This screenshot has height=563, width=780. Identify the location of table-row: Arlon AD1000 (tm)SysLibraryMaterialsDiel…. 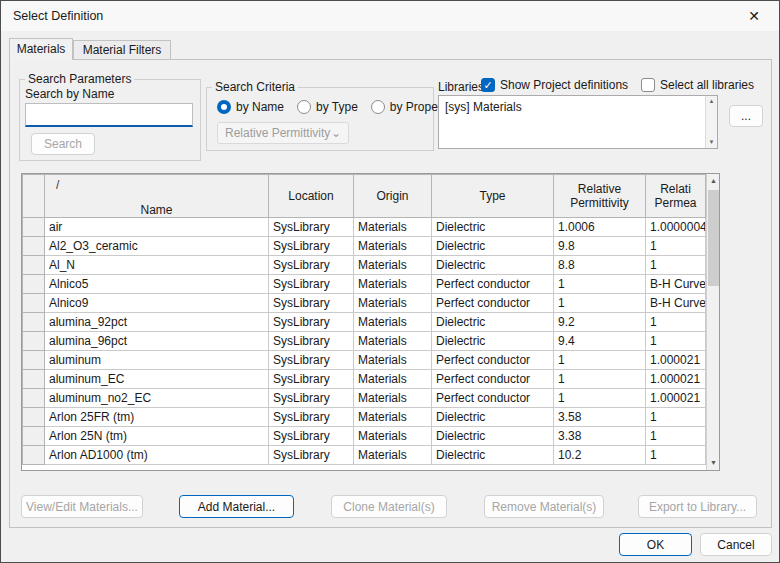
(364, 456).